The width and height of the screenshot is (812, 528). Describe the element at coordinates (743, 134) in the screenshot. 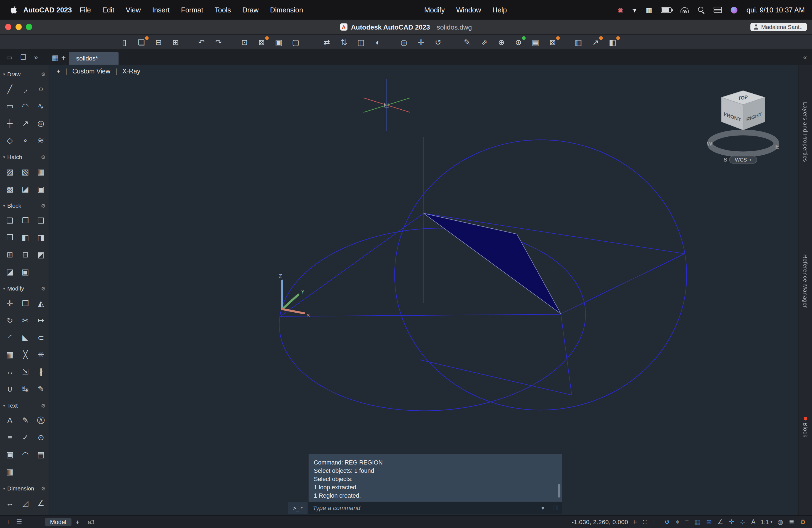

I see `viewcube: W S E TOP FRONT RIGHT WCS ▾` at that location.